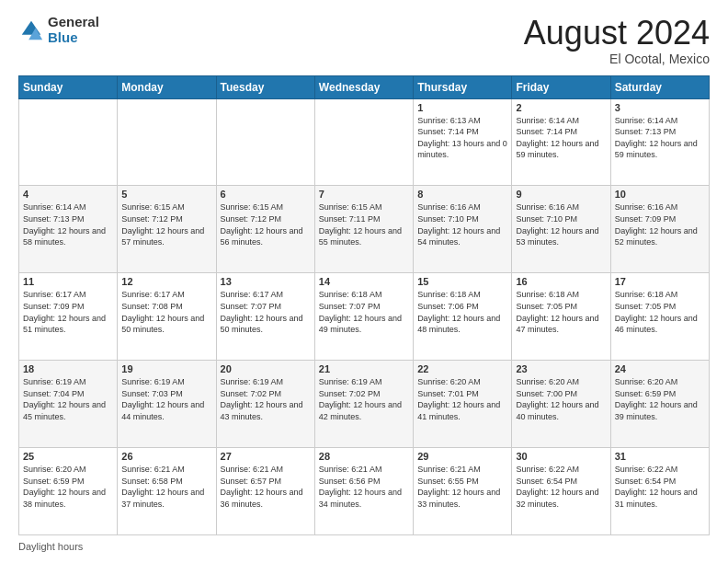 The image size is (728, 563). What do you see at coordinates (463, 142) in the screenshot?
I see `calendar-cell: 1Sunrise: 6:13 AM Sunset: 7:14 PM Daylig…` at bounding box center [463, 142].